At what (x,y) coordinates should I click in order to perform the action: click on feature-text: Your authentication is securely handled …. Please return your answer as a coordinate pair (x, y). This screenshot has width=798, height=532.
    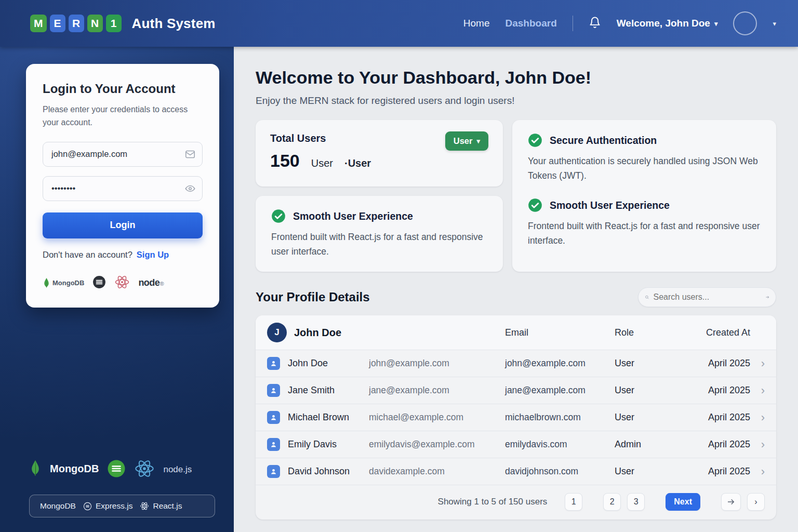
    Looking at the image, I should click on (644, 168).